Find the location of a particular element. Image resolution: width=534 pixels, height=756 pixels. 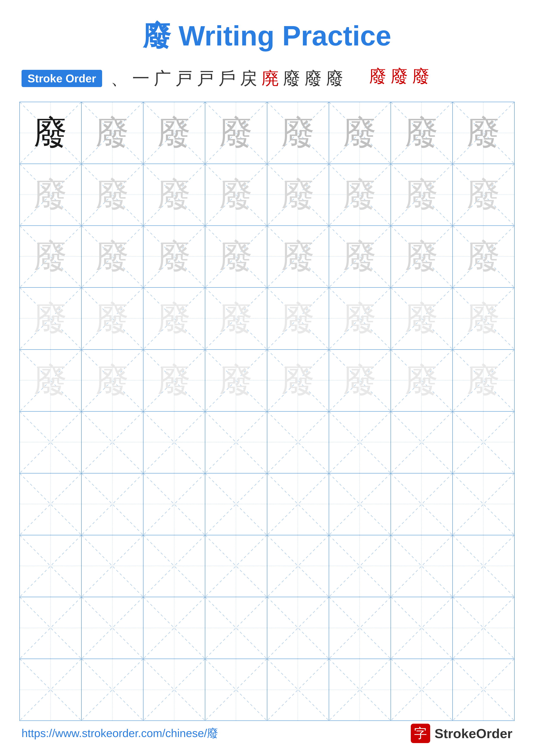

stroke-7: 戻 is located at coordinates (249, 78).